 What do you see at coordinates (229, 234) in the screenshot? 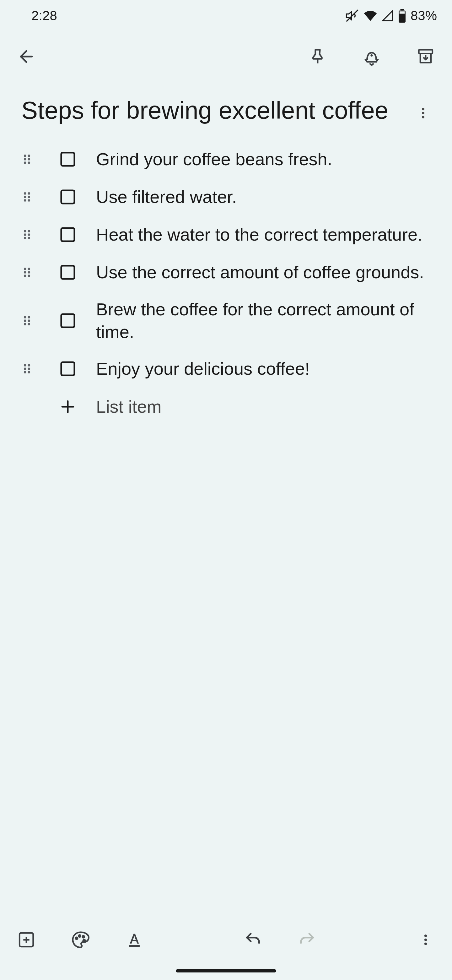
I see `list-item: Heat the water to the correct temperatur…` at bounding box center [229, 234].